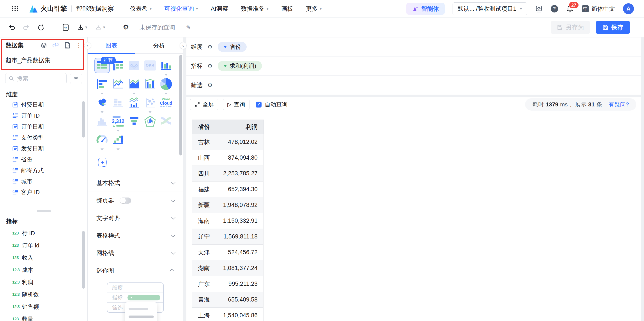 The height and width of the screenshot is (321, 644). Describe the element at coordinates (44, 181) in the screenshot. I see `dimension-field-item: A 城市` at that location.